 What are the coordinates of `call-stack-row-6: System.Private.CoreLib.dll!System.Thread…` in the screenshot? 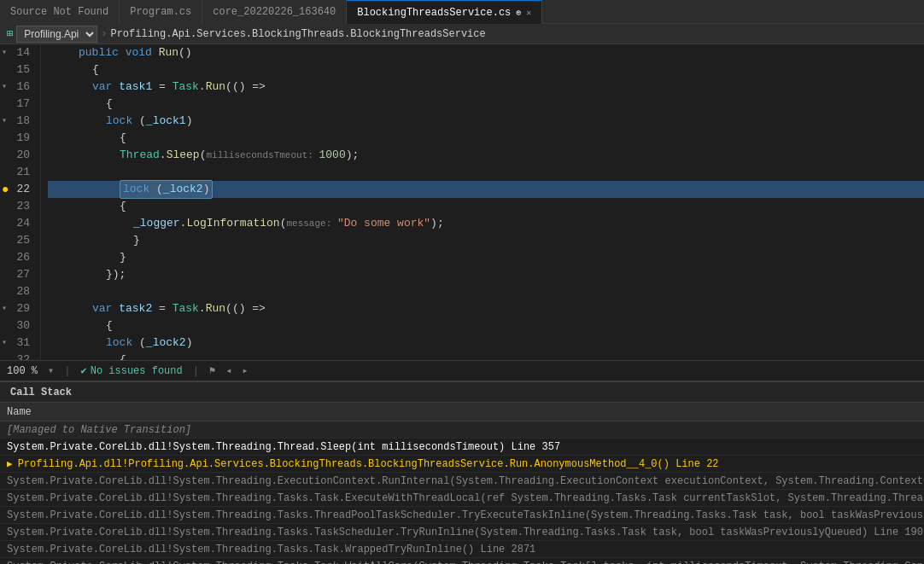 It's located at (462, 532).